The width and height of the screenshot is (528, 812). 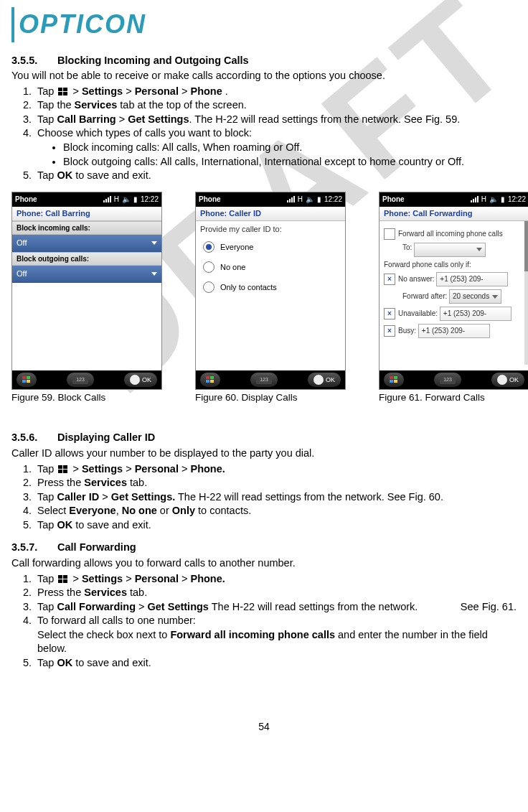 I want to click on section-356-intro: Caller ID allows your number to be displ…, so click(x=264, y=454).